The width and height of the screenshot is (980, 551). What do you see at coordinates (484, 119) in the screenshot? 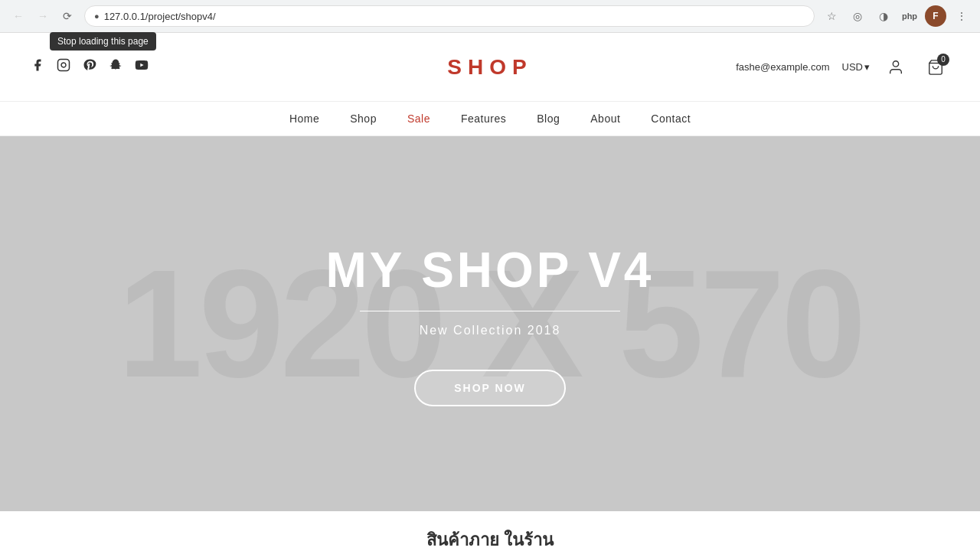
I see `nav-features: Features` at bounding box center [484, 119].